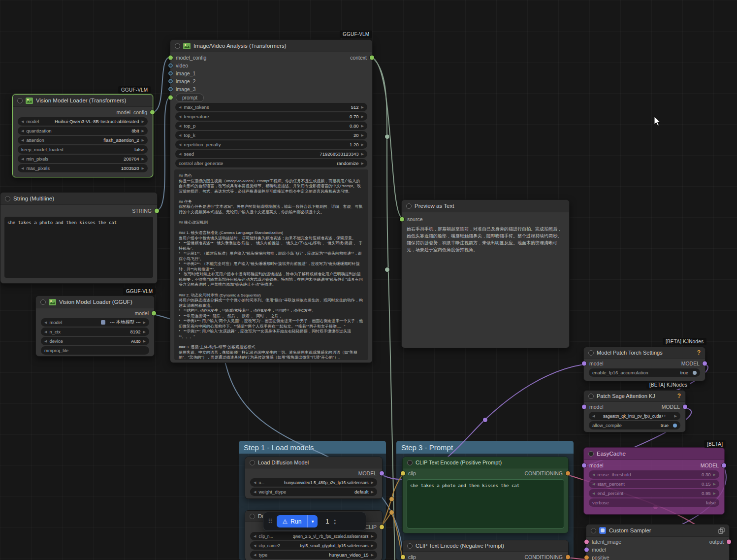  Describe the element at coordinates (170, 98) in the screenshot. I see `port-prompt-input` at that location.